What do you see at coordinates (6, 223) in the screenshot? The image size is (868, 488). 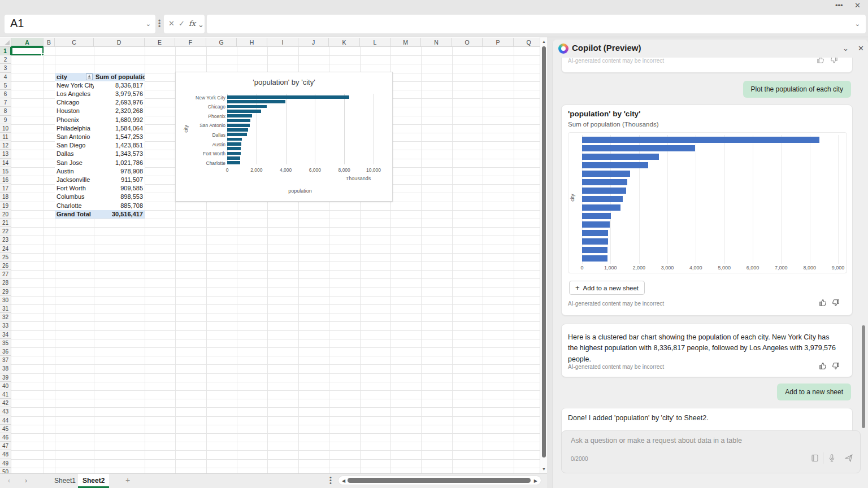 I see `row-header-21: 21` at bounding box center [6, 223].